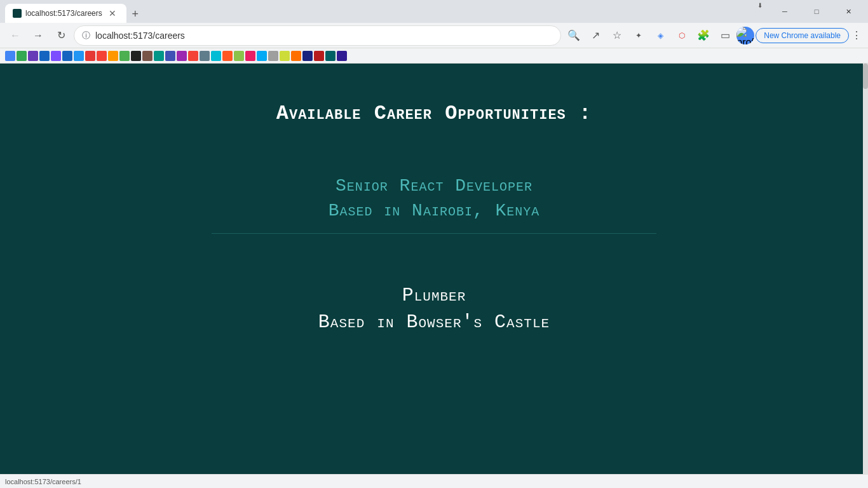  I want to click on back-button: ←, so click(15, 36).